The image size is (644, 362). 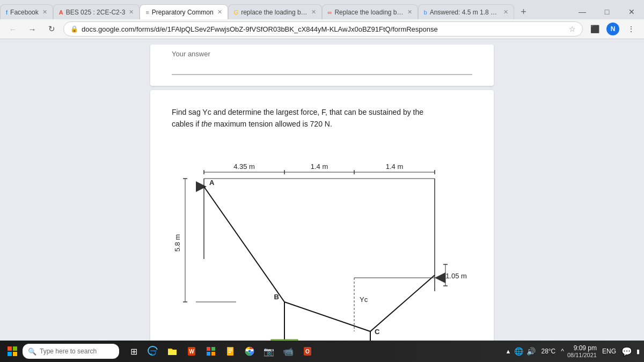 What do you see at coordinates (324, 29) in the screenshot?
I see `url-text: docs.google.com/forms/d/e/1FAlpQLSev2Fww…` at bounding box center [324, 29].